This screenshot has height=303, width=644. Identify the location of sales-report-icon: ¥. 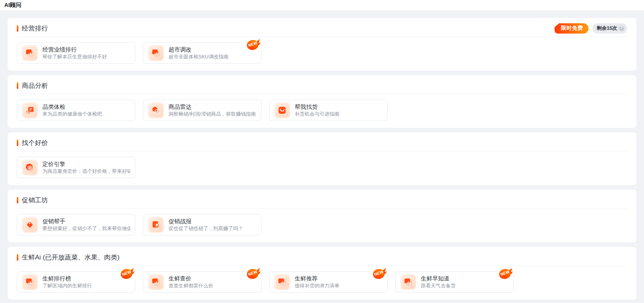
(156, 225).